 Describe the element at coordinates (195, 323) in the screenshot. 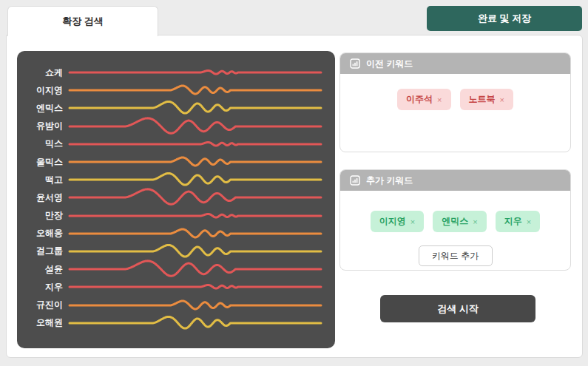

I see `trend-sparkline` at that location.